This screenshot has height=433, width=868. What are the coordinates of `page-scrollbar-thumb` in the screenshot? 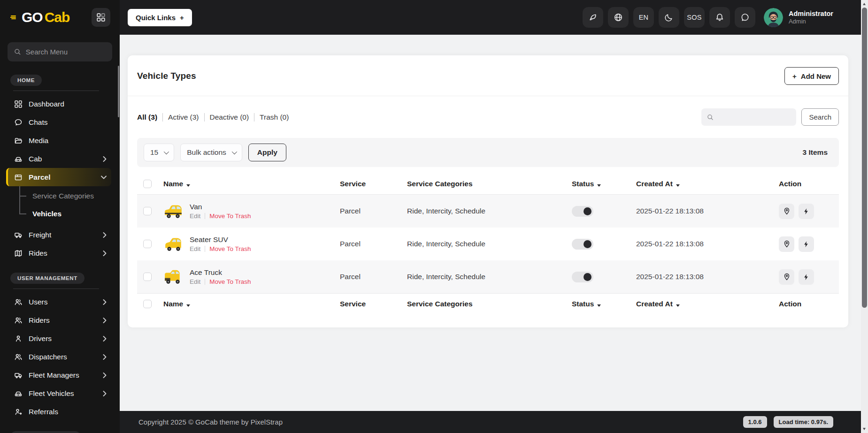 It's located at (865, 158).